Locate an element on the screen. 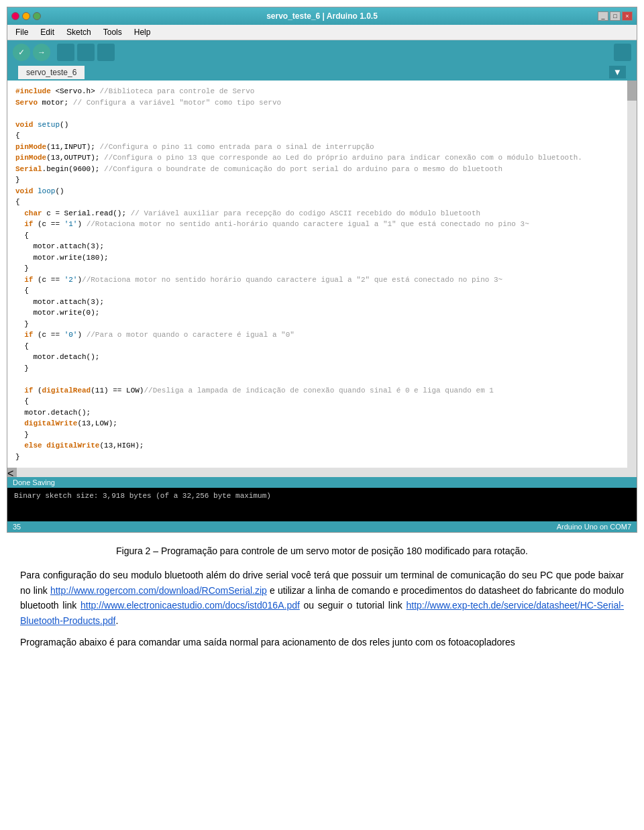  bottom-bar: 35 Arduino Uno on COM7 is located at coordinates (322, 527).